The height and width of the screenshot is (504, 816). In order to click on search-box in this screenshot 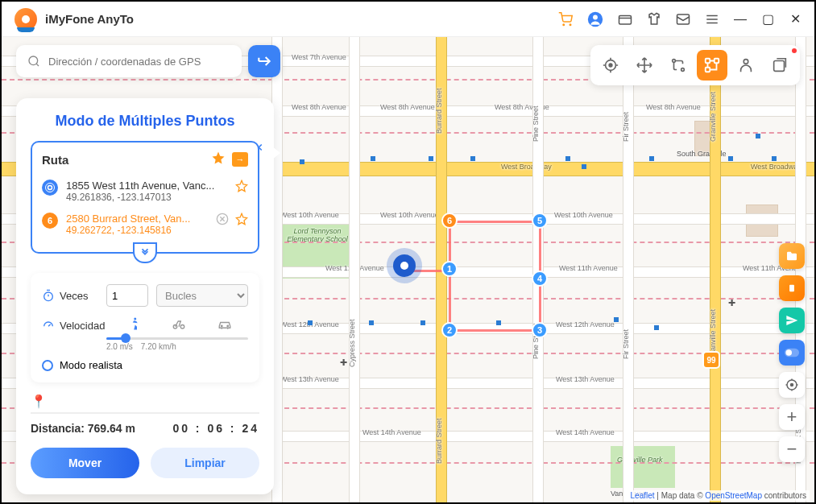, I will do `click(129, 61)`.